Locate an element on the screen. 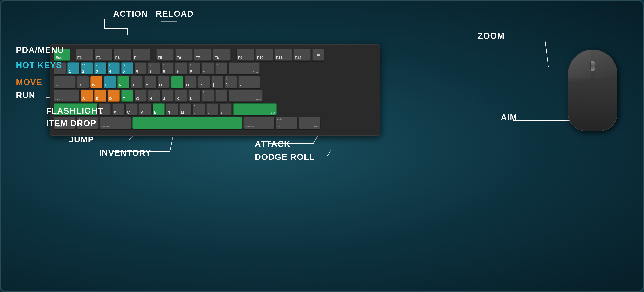 Image resolution: width=644 pixels, height=292 pixels. key-j: J is located at coordinates (168, 96).